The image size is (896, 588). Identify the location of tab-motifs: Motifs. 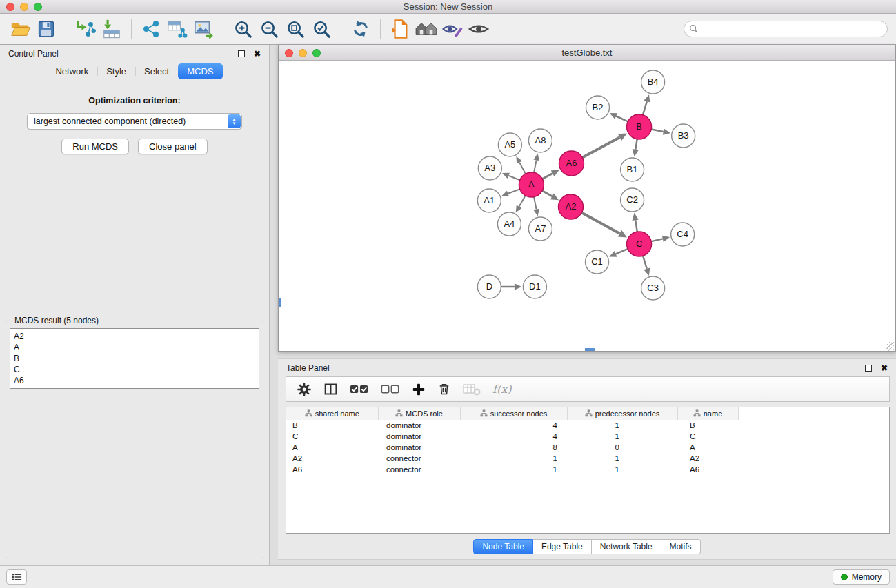
(681, 547).